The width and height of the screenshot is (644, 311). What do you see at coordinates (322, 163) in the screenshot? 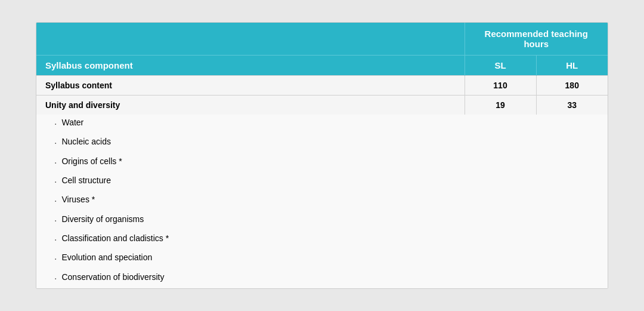
I see `sub-item-origins-of-cells: · Origins of cells *` at bounding box center [322, 163].